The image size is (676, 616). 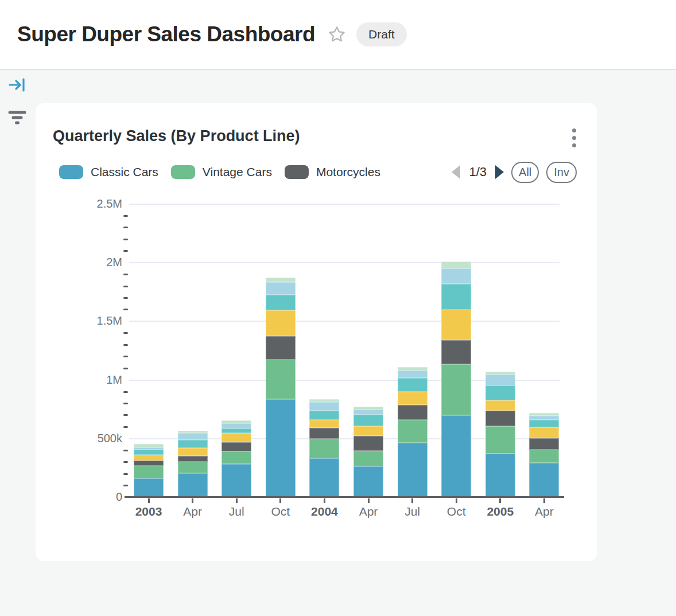 I want to click on legend-prev-icon, so click(x=456, y=172).